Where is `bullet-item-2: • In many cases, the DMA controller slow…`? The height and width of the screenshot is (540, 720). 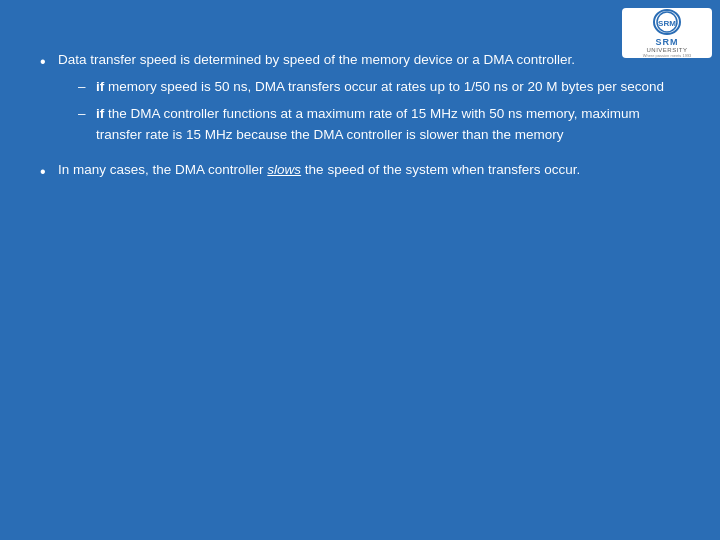
bullet-item-2: • In many cases, the DMA controller slow… is located at coordinates (360, 172).